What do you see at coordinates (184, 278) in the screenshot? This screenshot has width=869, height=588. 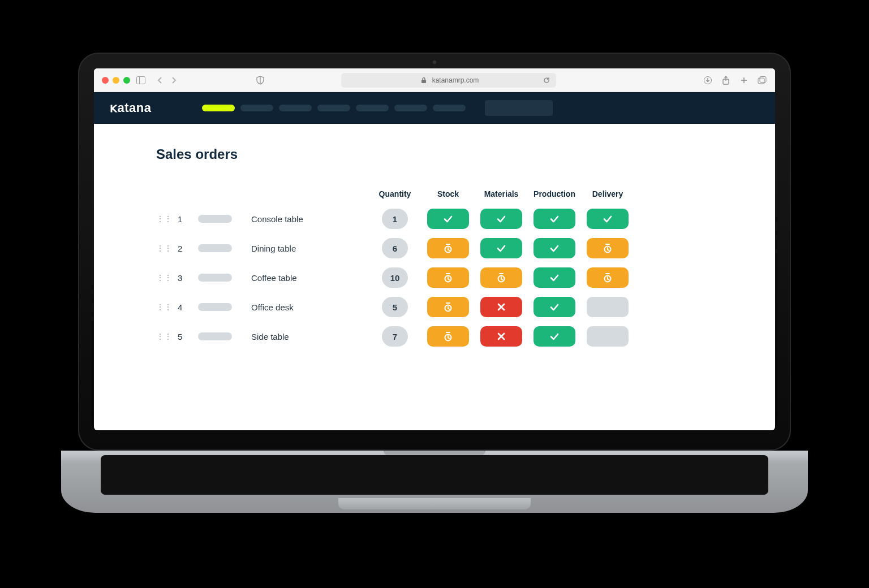 I see `row-number: 3` at bounding box center [184, 278].